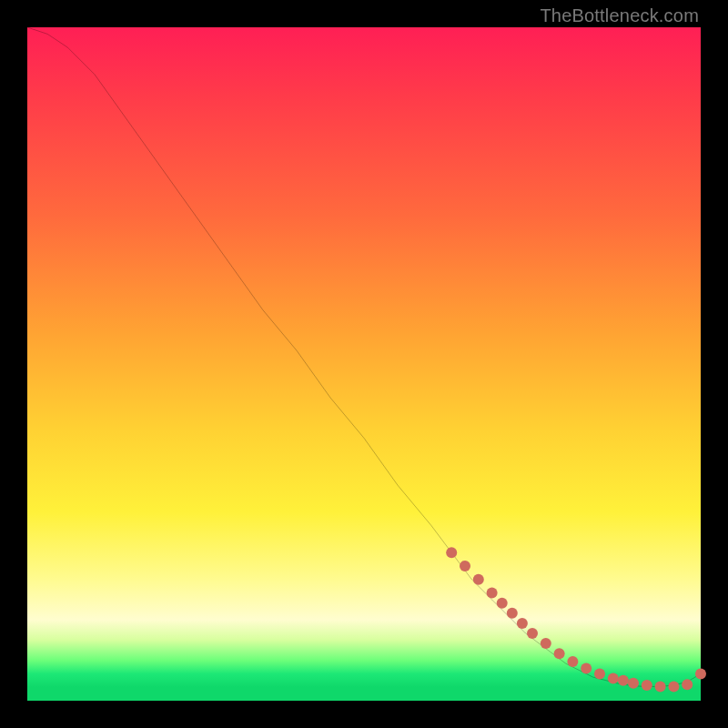 This screenshot has height=728, width=728. I want to click on watermark-text: TheBottleneck.com, so click(619, 16).